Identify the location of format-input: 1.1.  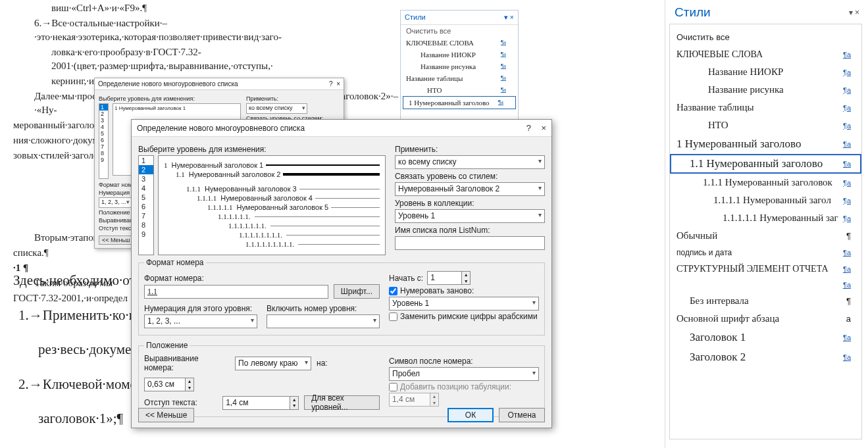
(236, 292).